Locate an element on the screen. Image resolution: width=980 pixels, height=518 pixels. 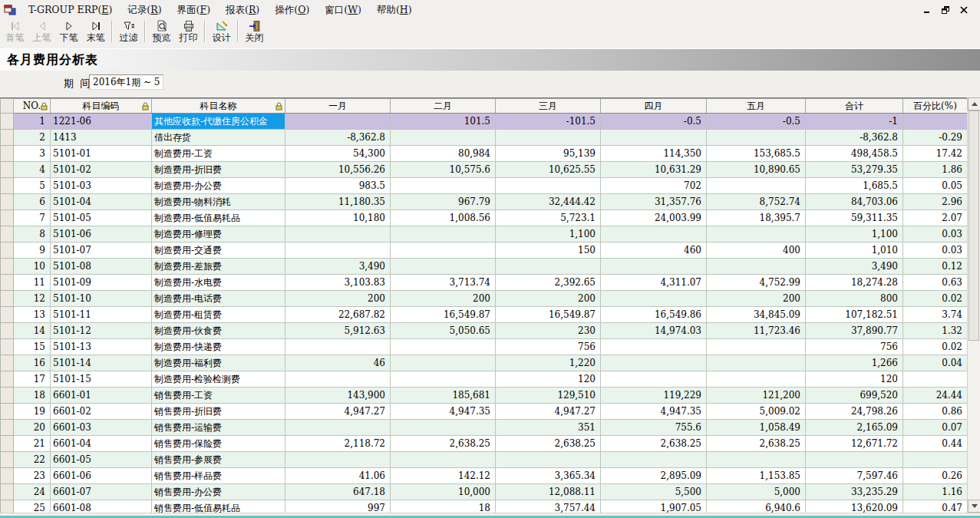
table-row: 85101-06制造费用-修理费1,1001,1000.03 is located at coordinates (484, 235).